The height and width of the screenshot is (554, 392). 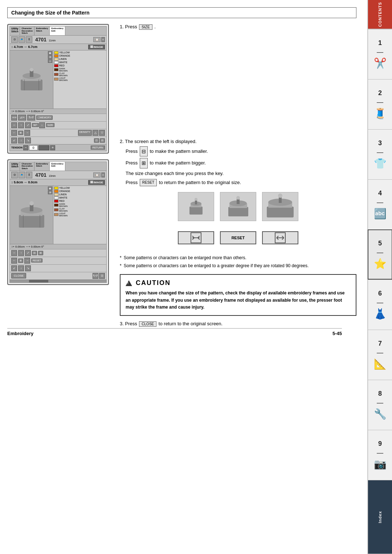 What do you see at coordinates (21, 140) in the screenshot?
I see `ms1-btn-down-c: ↓` at bounding box center [21, 140].